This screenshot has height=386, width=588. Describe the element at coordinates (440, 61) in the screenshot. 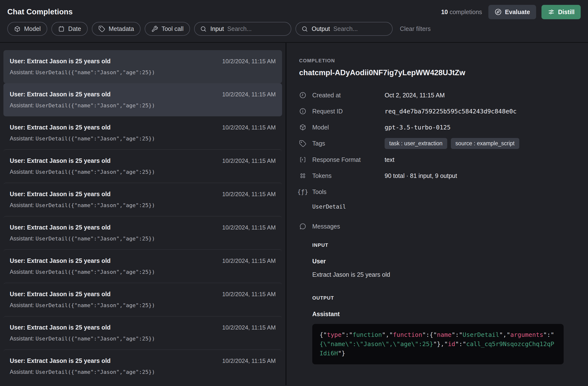

I see `detail-eyebrow: COMPLETION` at that location.